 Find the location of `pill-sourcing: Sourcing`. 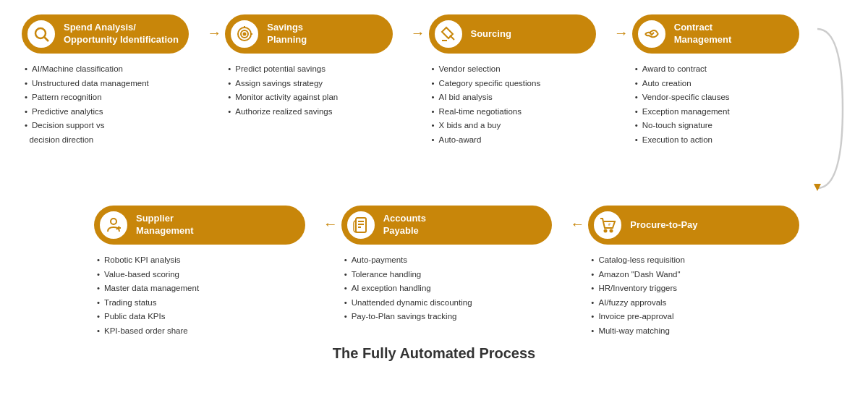

pill-sourcing: Sourcing is located at coordinates (512, 34).